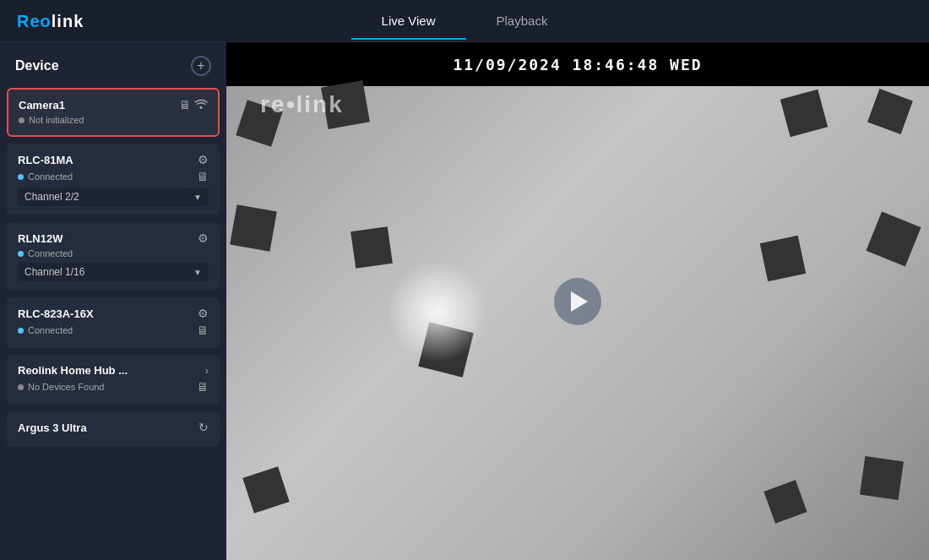  Describe the element at coordinates (52, 197) in the screenshot. I see `channel-label-rlc81ma: Channel 2/2` at that location.